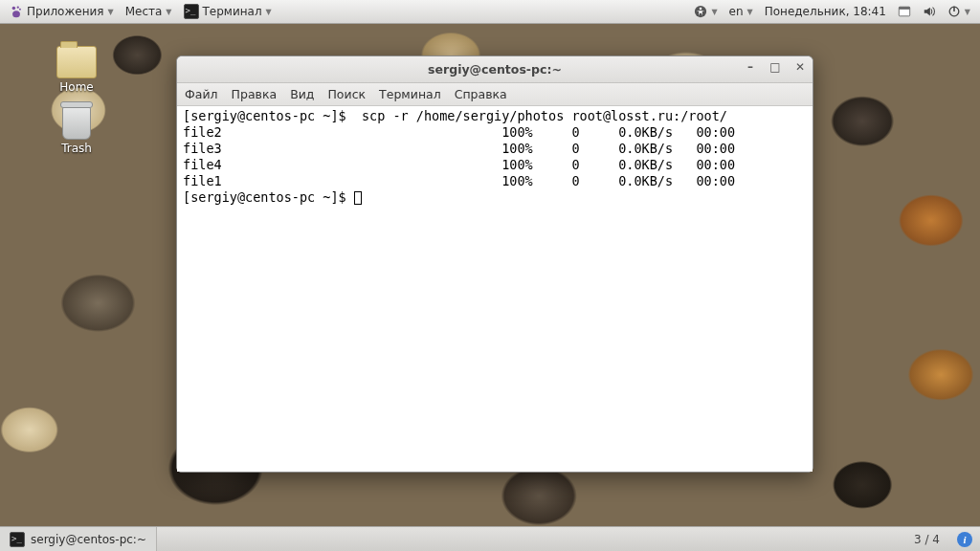  I want to click on gnome-foot-icon, so click(16, 11).